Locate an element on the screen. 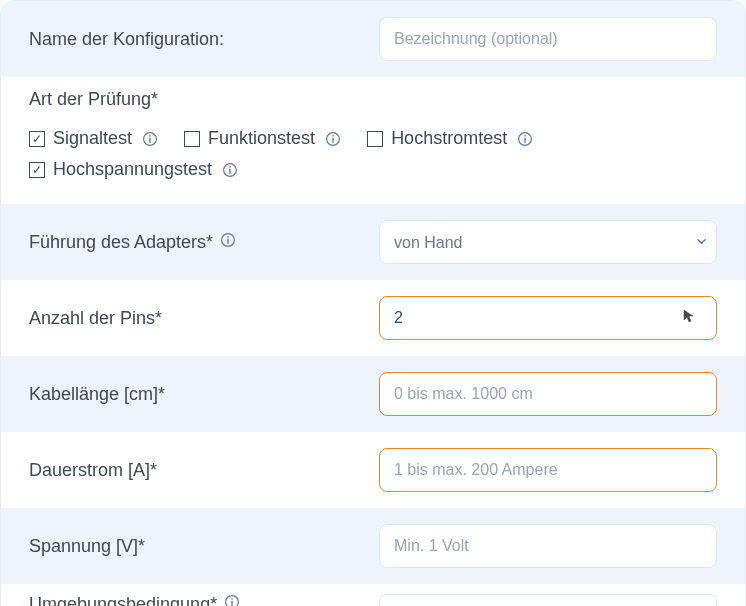 The image size is (746, 606). label-pins: Anzahl der Pins* is located at coordinates (204, 318).